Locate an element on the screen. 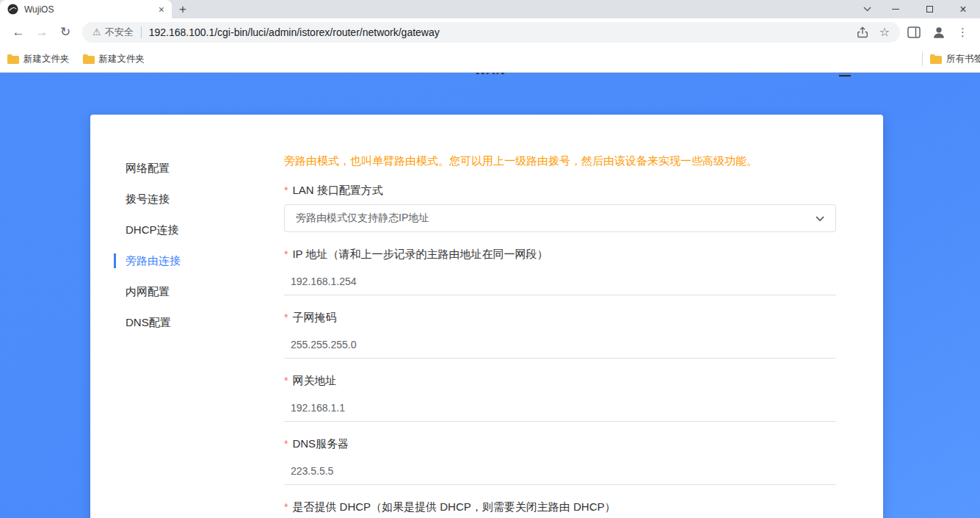 This screenshot has height=518, width=980. maximize-icon is located at coordinates (929, 9).